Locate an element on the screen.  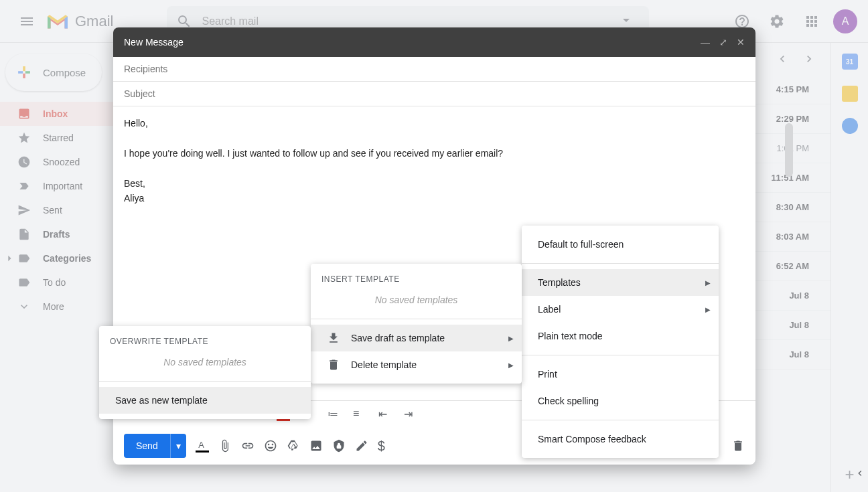
insert-link-button is located at coordinates (248, 446).